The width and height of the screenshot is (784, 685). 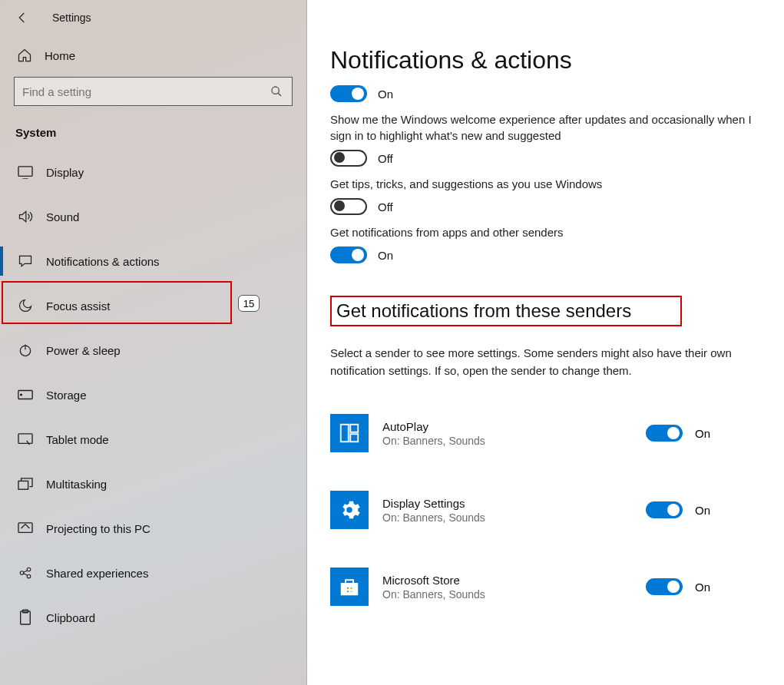 I want to click on arrow-left-icon, so click(x=22, y=18).